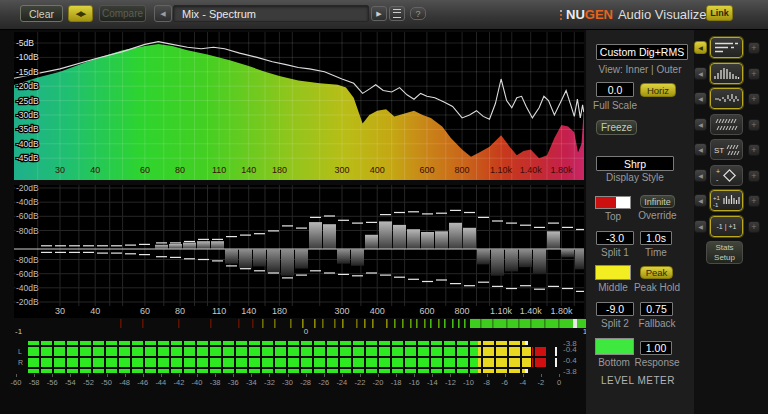 The image size is (768, 414). I want to click on preset-list-button, so click(397, 14).